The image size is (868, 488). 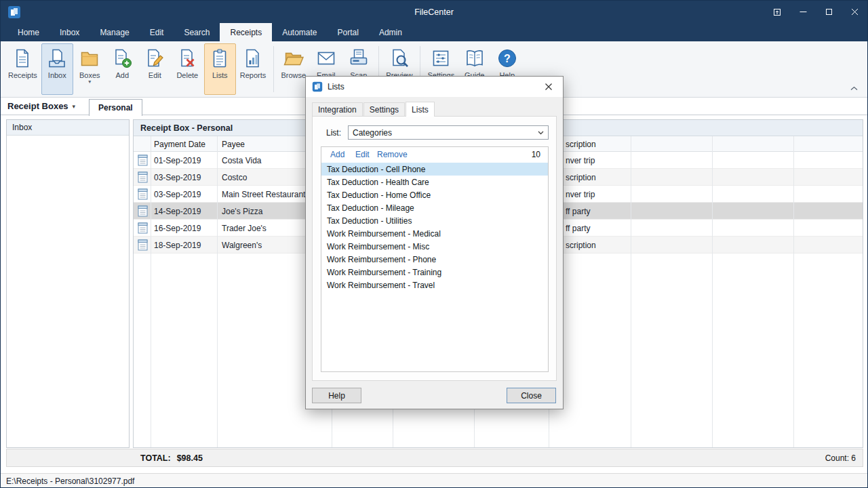 What do you see at coordinates (22, 58) in the screenshot?
I see `receipts-icon` at bounding box center [22, 58].